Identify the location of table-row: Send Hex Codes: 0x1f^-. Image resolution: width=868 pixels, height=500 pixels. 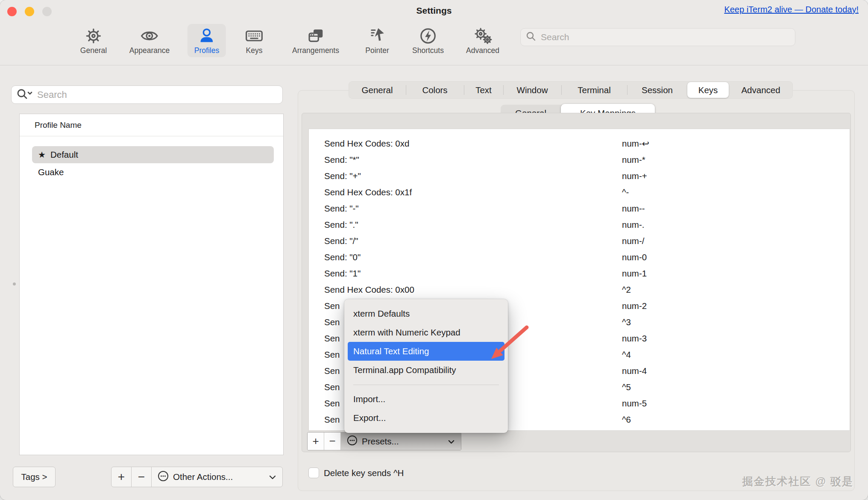
(579, 192).